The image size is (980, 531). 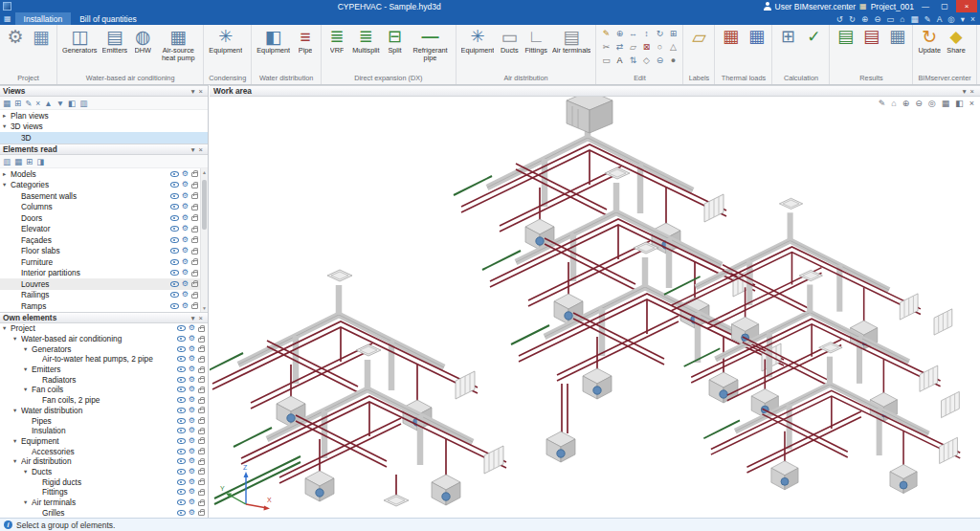 I want to click on edit-icon: ✎, so click(x=928, y=19).